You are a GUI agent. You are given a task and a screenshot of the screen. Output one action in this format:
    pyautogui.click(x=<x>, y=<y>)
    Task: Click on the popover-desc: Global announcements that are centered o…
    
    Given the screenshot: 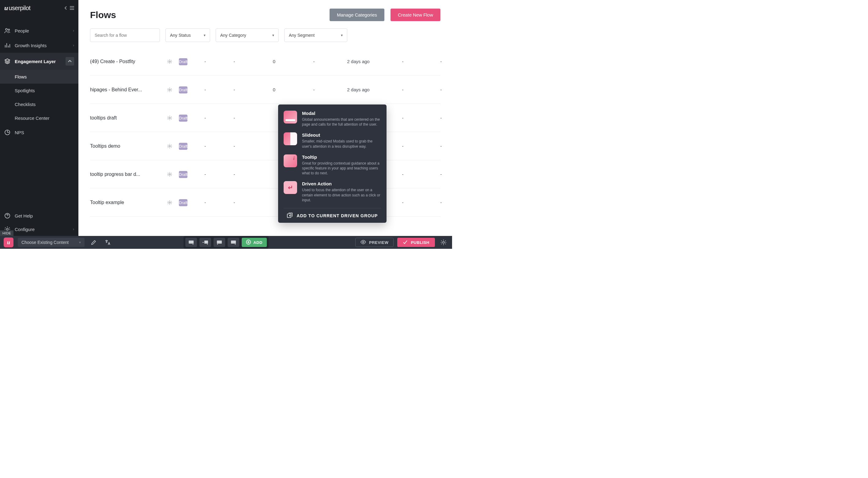 What is the action you would take?
    pyautogui.click(x=342, y=122)
    